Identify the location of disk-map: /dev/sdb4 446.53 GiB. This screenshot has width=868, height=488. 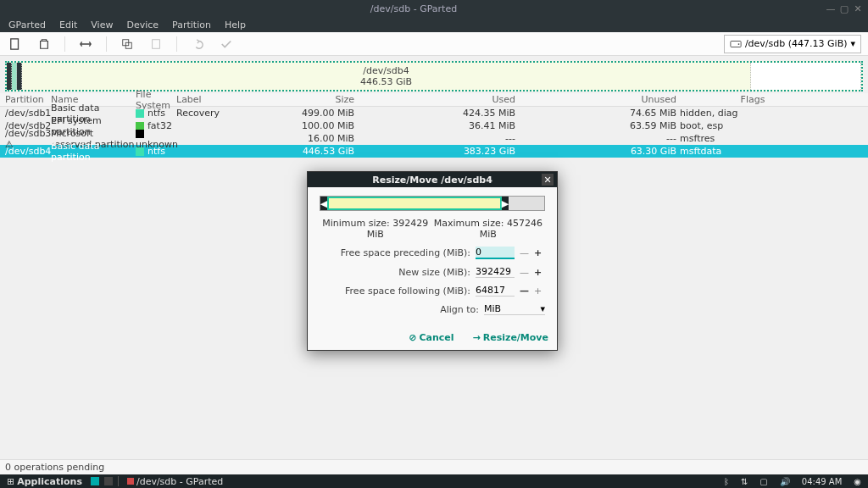
(434, 76).